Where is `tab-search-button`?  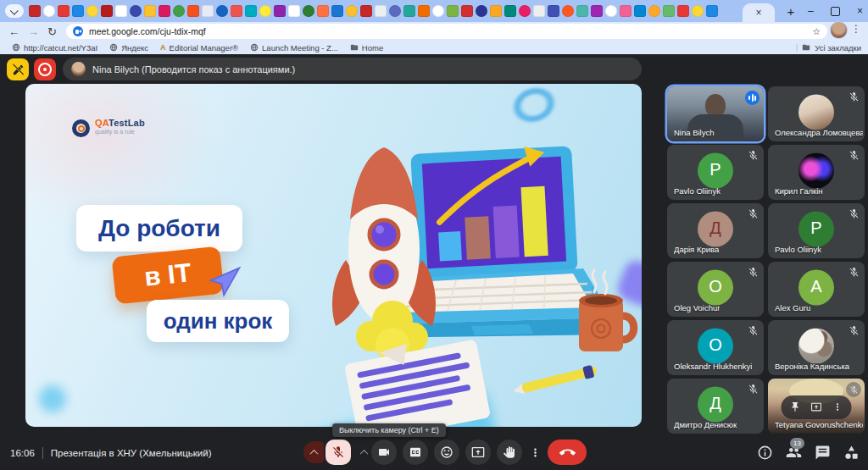 tab-search-button is located at coordinates (14, 11).